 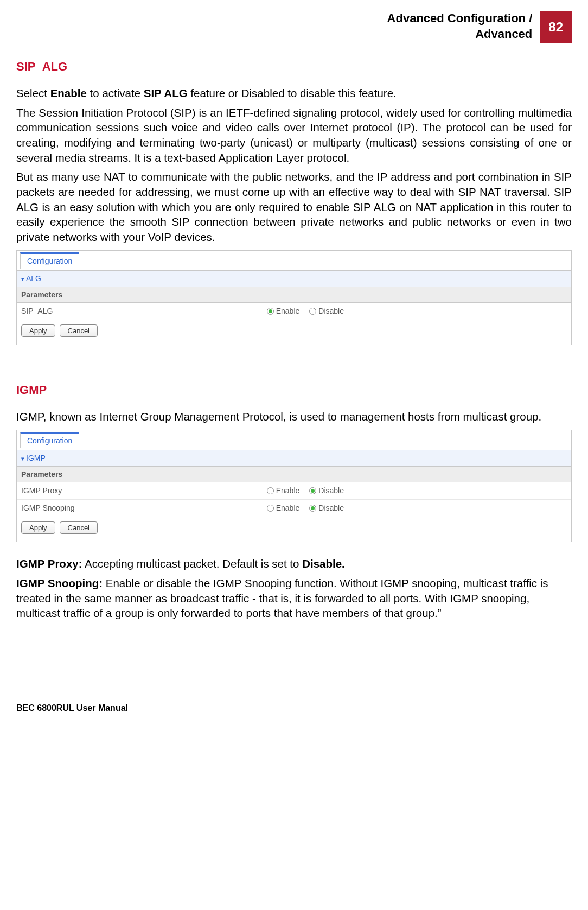 I want to click on page-number: 82, so click(x=555, y=27).